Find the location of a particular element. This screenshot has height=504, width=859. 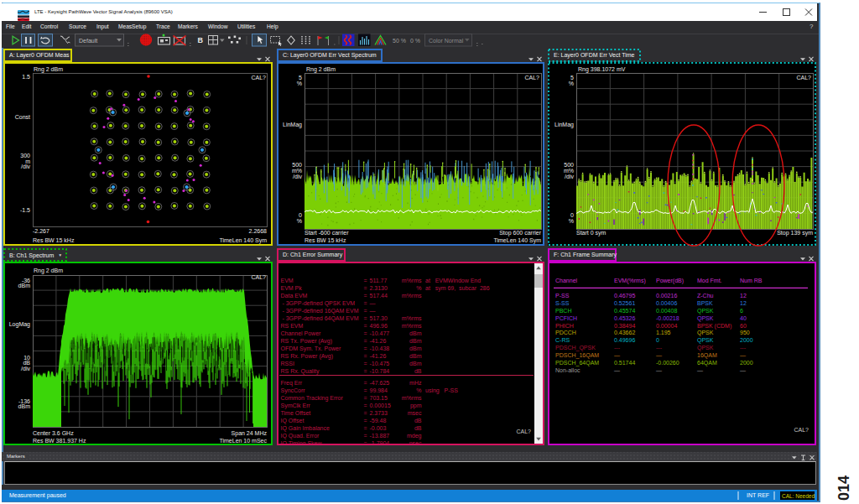

svg-text: EVM Pk is located at coordinates (292, 288).